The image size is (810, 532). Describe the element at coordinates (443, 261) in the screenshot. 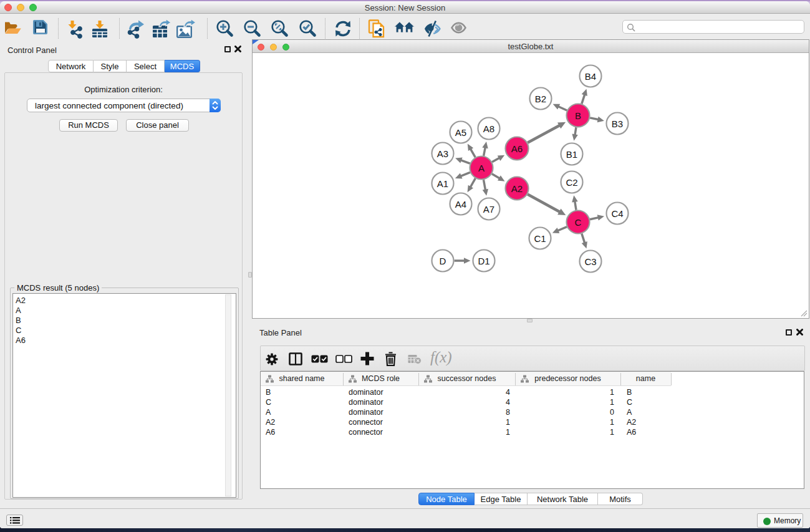

I see `svg-text: D` at that location.